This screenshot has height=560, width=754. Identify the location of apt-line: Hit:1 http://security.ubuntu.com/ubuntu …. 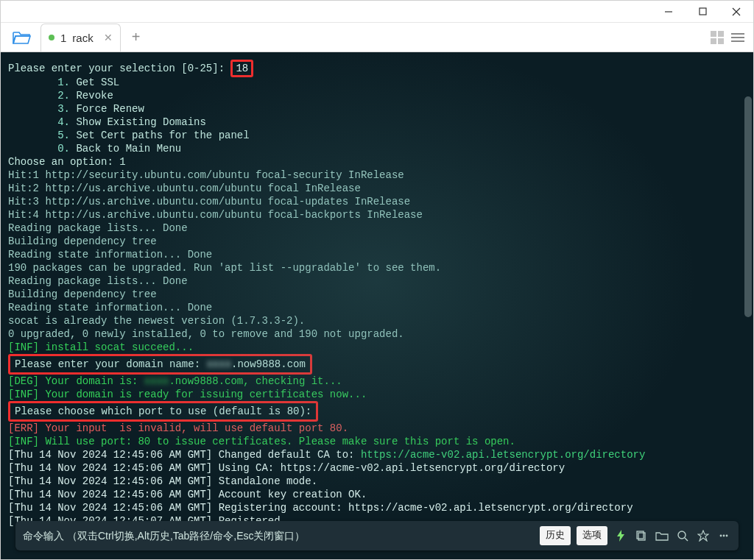
(377, 175).